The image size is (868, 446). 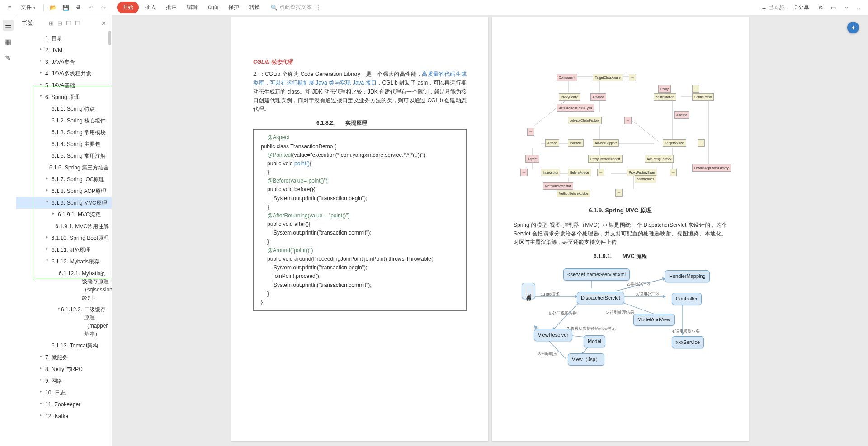 I want to click on tab-protect: 保护, so click(x=234, y=7).